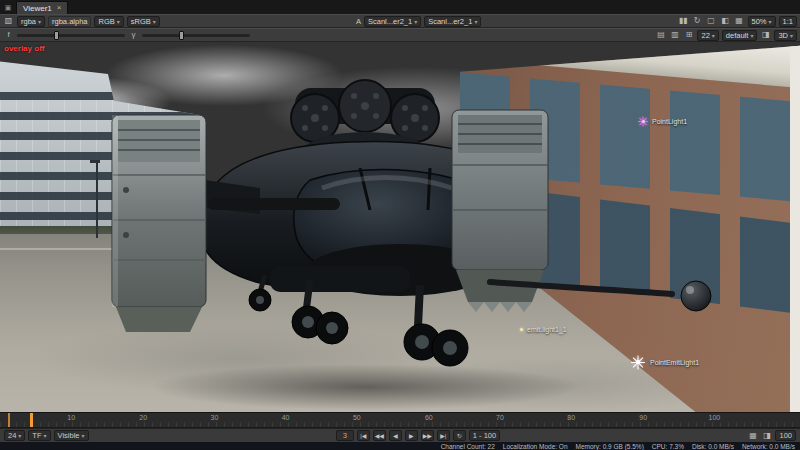  Describe the element at coordinates (141, 22) in the screenshot. I see `colorspace-value: sRGB` at that location.